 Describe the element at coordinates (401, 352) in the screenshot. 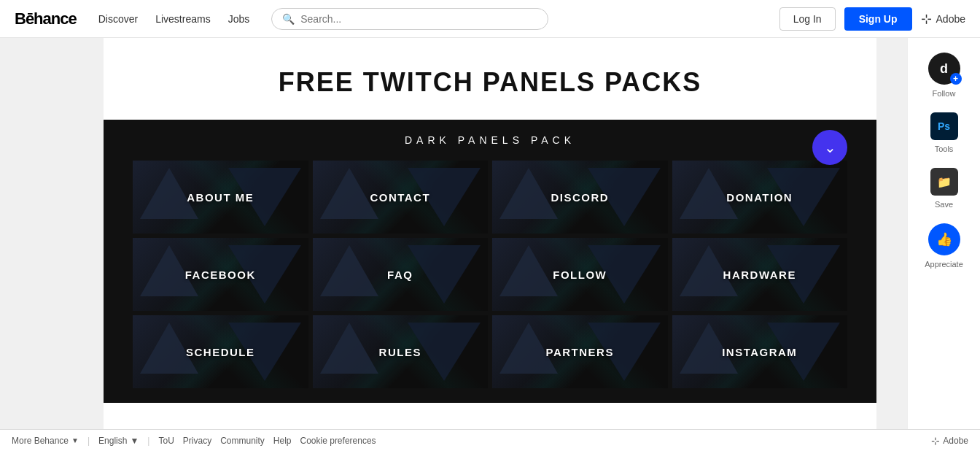

I see `panel-rules: RULES` at that location.